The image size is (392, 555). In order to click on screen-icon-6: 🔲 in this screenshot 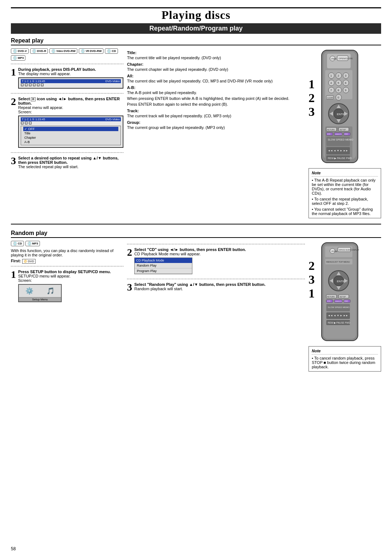, I will do `click(42, 85)`.